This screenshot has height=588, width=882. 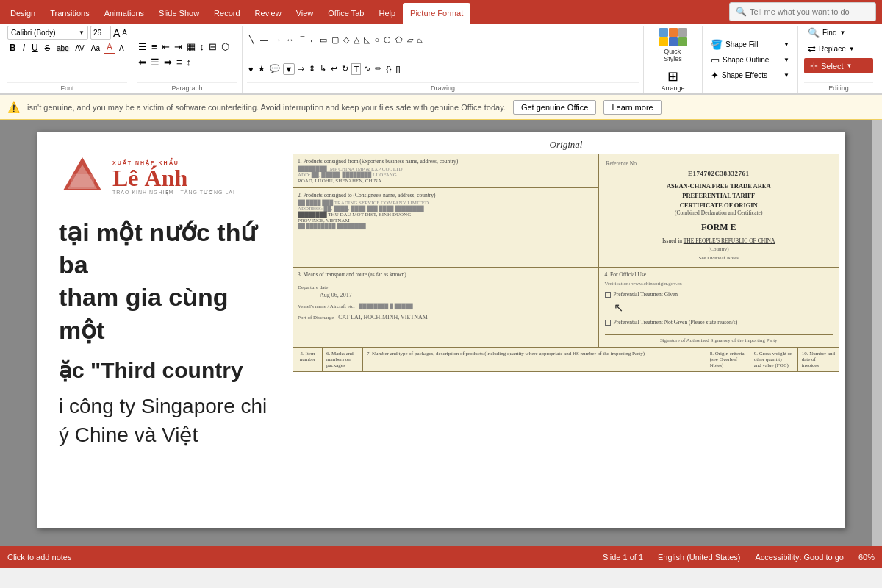 What do you see at coordinates (786, 44) in the screenshot?
I see `shape-fill-dropdown: ▼` at bounding box center [786, 44].